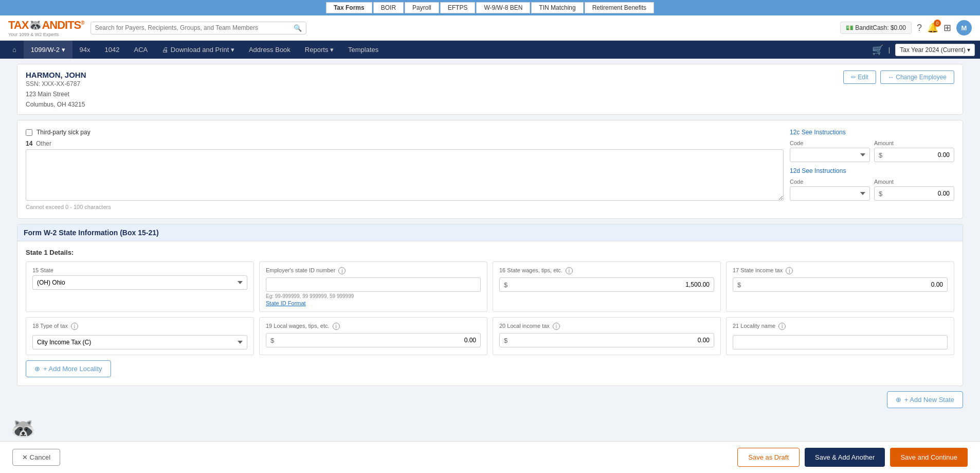 Image resolution: width=980 pixels, height=473 pixels. I want to click on nav-address-book: Address Book, so click(269, 49).